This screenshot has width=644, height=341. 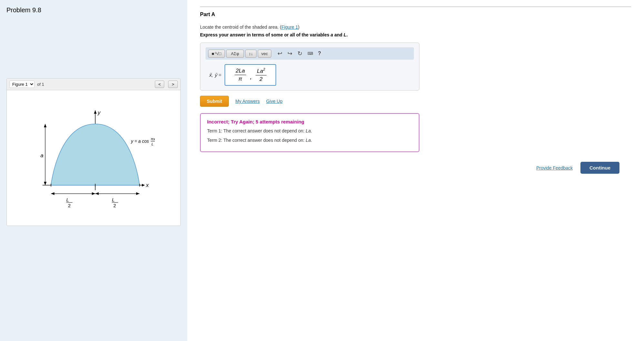 I want to click on submit-button: Submit, so click(x=214, y=101).